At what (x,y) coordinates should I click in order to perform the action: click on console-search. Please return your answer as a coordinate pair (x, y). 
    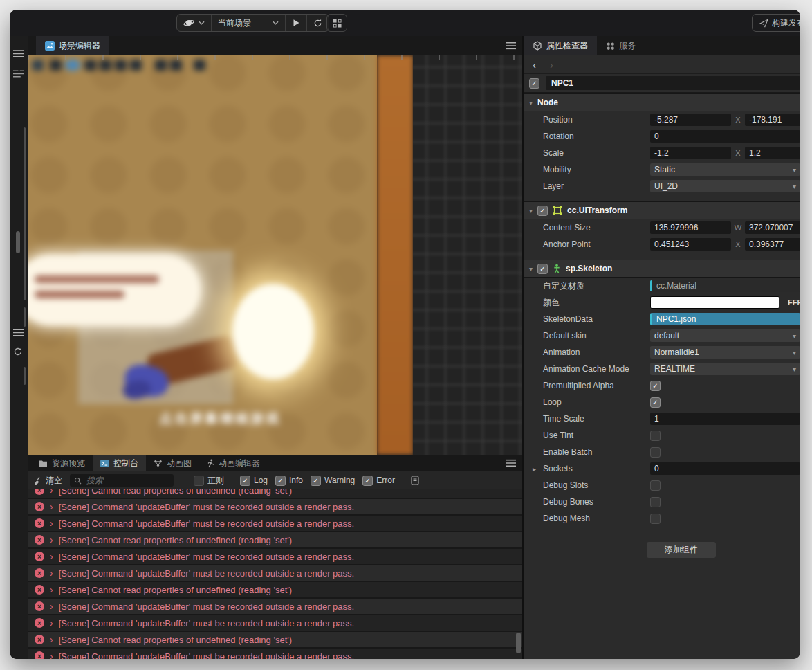
    Looking at the image, I should click on (122, 480).